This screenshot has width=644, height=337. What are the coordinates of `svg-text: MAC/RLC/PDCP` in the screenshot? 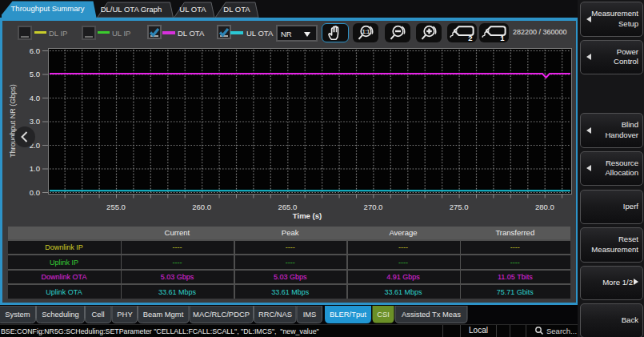 It's located at (221, 314).